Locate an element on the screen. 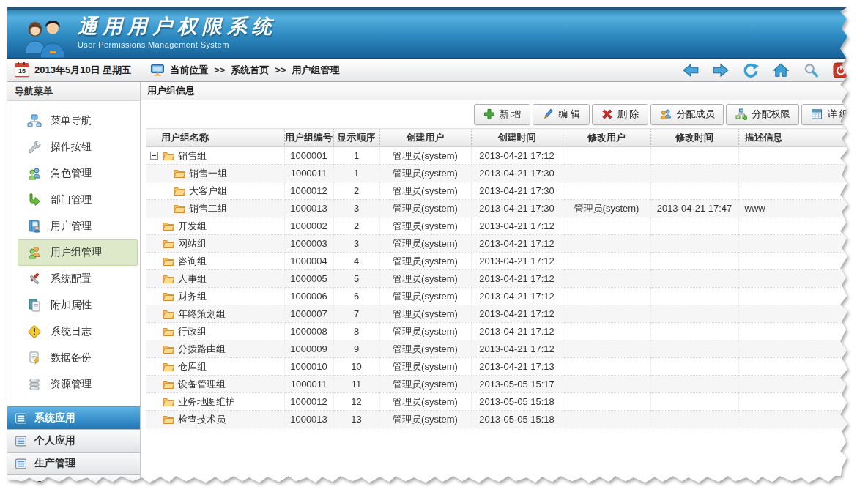  assign-members-icon is located at coordinates (666, 114).